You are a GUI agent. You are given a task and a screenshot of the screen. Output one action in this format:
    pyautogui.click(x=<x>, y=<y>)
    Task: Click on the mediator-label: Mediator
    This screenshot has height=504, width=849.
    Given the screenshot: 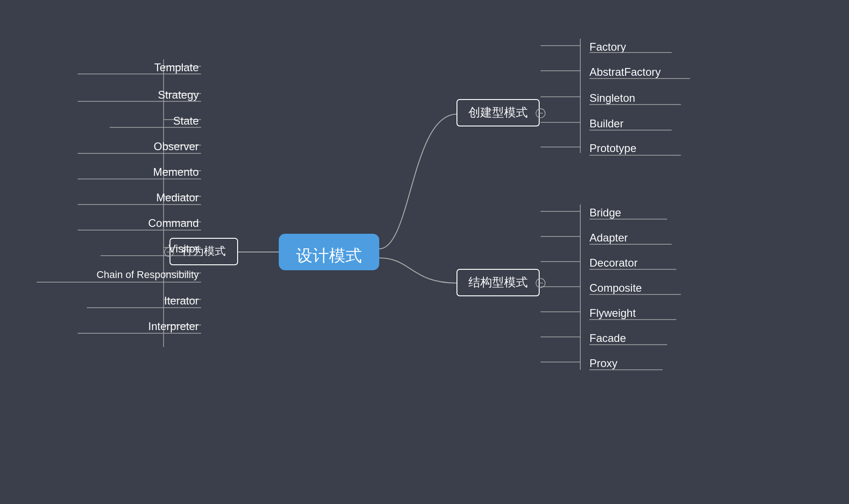 What is the action you would take?
    pyautogui.click(x=177, y=197)
    